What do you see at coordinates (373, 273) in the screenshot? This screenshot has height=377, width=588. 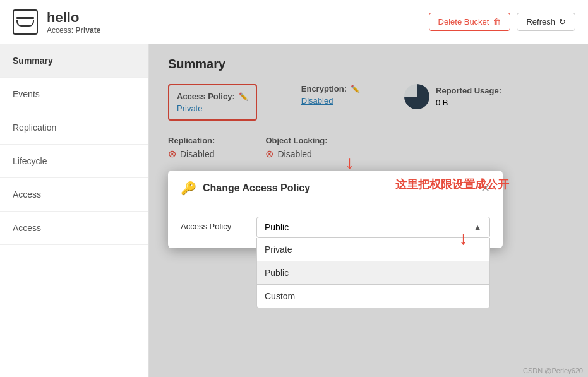 I see `dropdown-option-public: Public` at bounding box center [373, 273].